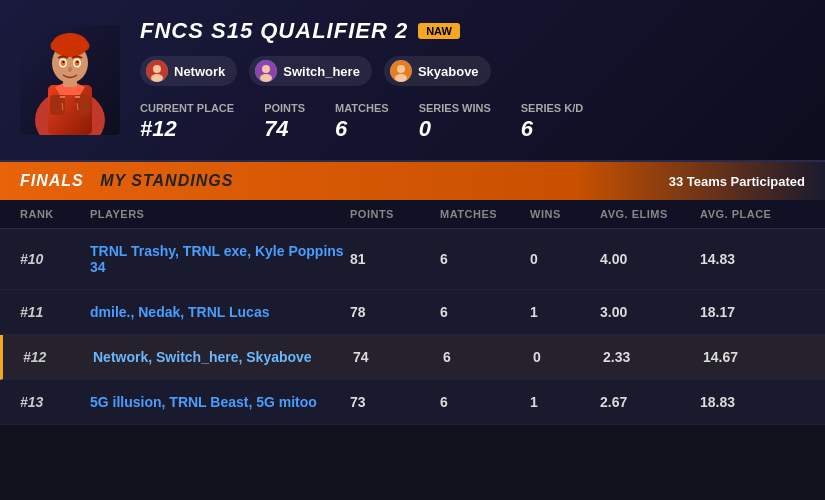 Image resolution: width=825 pixels, height=500 pixels. What do you see at coordinates (220, 402) in the screenshot?
I see `players-cell: 5G illusion, TRNL Beast, 5G mitoo` at bounding box center [220, 402].